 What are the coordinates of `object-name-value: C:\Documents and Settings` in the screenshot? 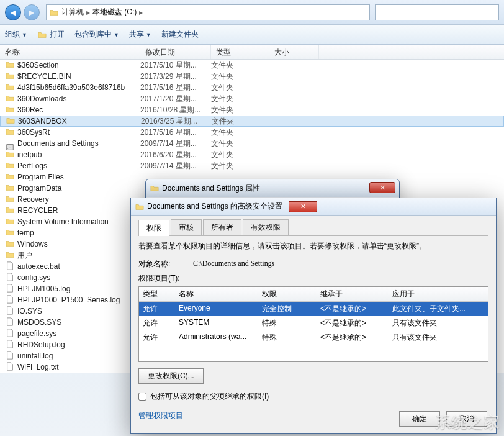 It's located at (233, 265).